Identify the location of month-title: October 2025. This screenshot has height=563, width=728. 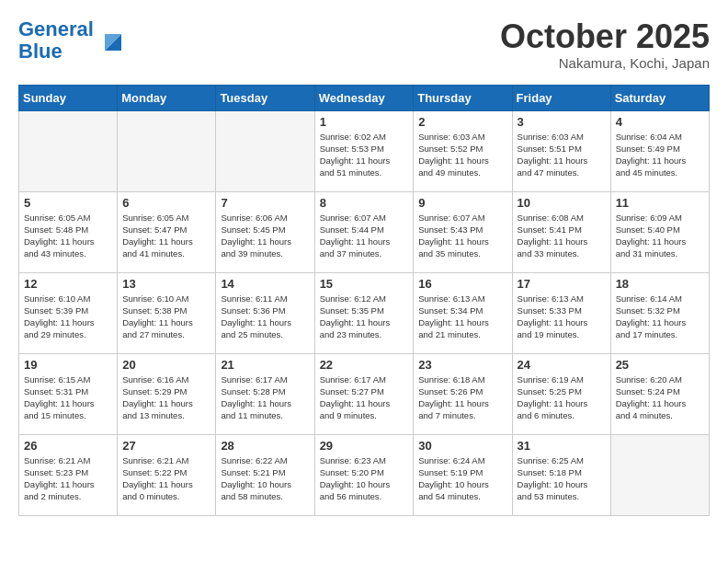
(605, 37).